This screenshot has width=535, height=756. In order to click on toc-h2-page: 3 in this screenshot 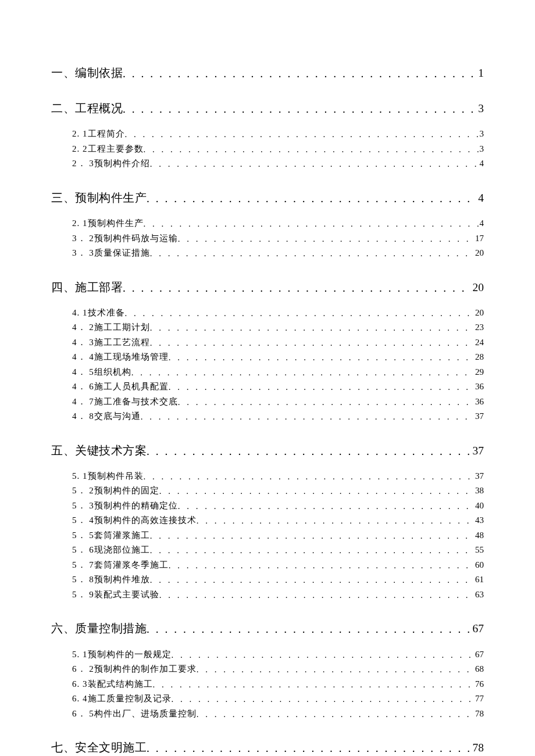, I will do `click(482, 149)`.